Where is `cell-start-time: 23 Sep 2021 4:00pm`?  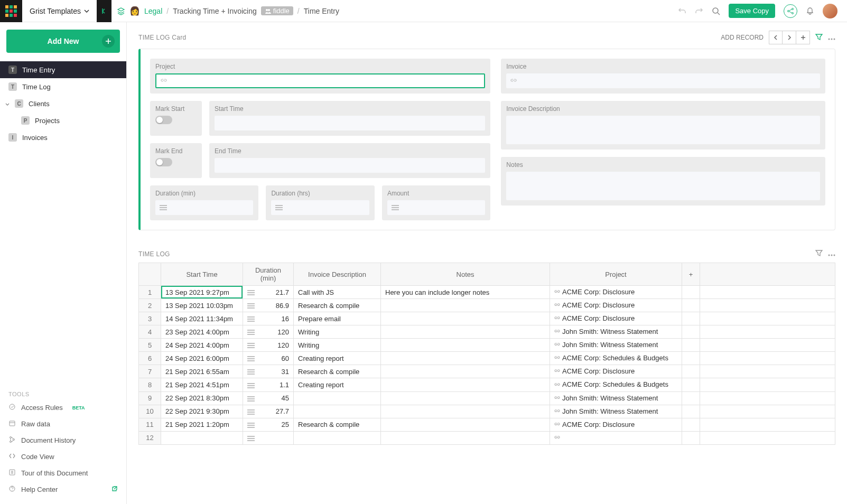 cell-start-time: 23 Sep 2021 4:00pm is located at coordinates (202, 332).